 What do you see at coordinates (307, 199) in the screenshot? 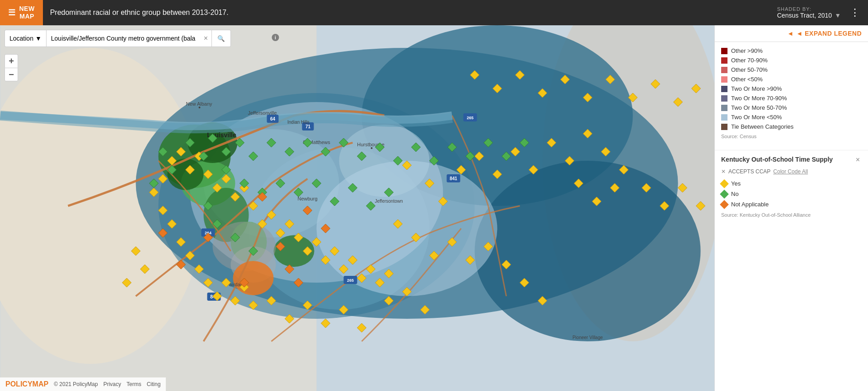
I see `svg-text: Newburg` at bounding box center [307, 199].